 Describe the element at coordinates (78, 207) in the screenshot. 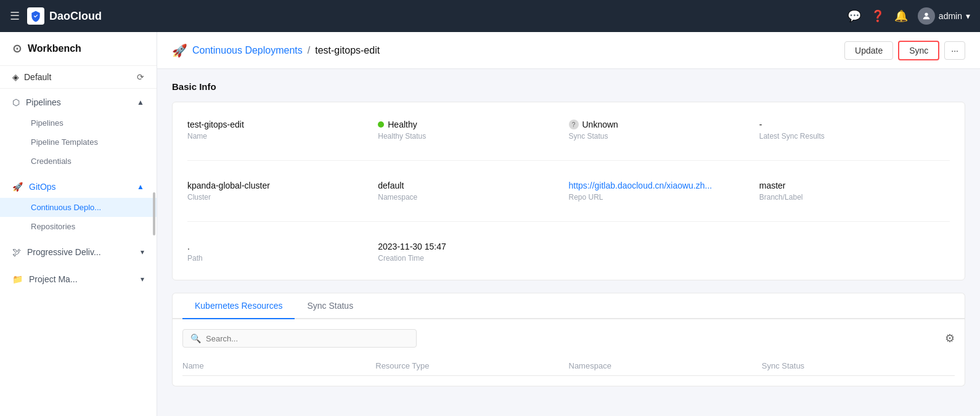

I see `sidebar-item-continuous-deploy: Continuous Deplo...` at that location.